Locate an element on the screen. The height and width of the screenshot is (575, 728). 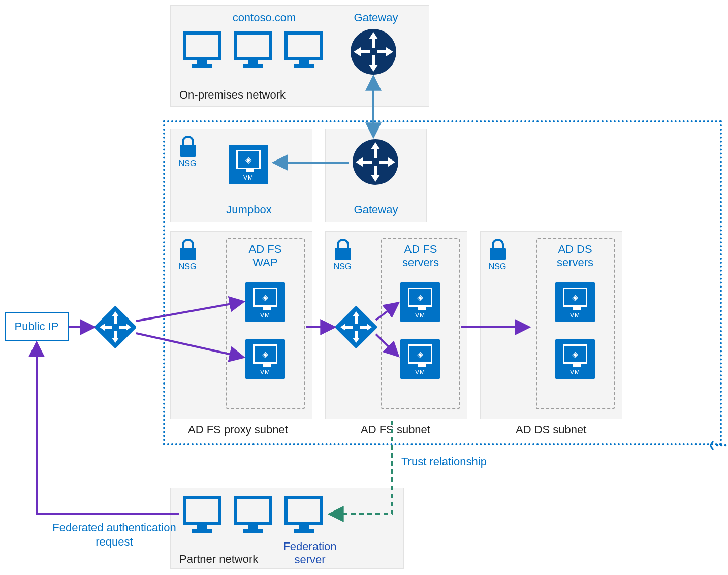
adfs-title: AD FS servers is located at coordinates (421, 256).